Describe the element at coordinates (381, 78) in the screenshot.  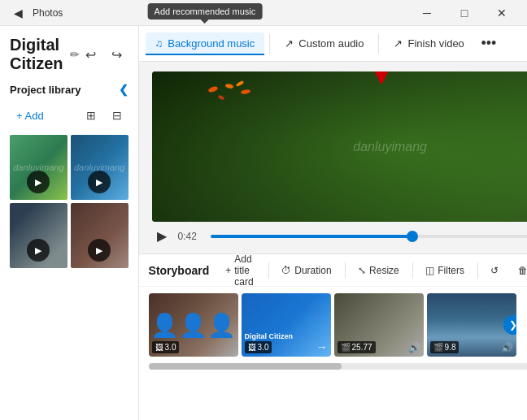
I see `red-arrow` at that location.